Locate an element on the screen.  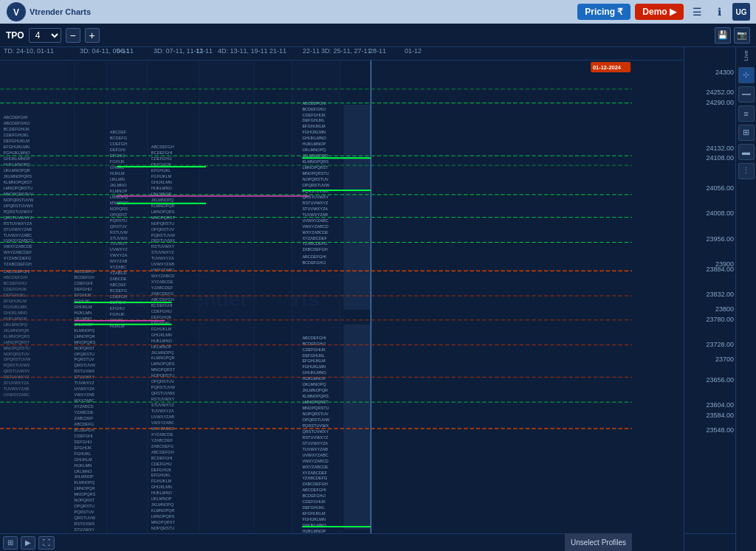
demo-label: Demo ▶ is located at coordinates (659, 12).